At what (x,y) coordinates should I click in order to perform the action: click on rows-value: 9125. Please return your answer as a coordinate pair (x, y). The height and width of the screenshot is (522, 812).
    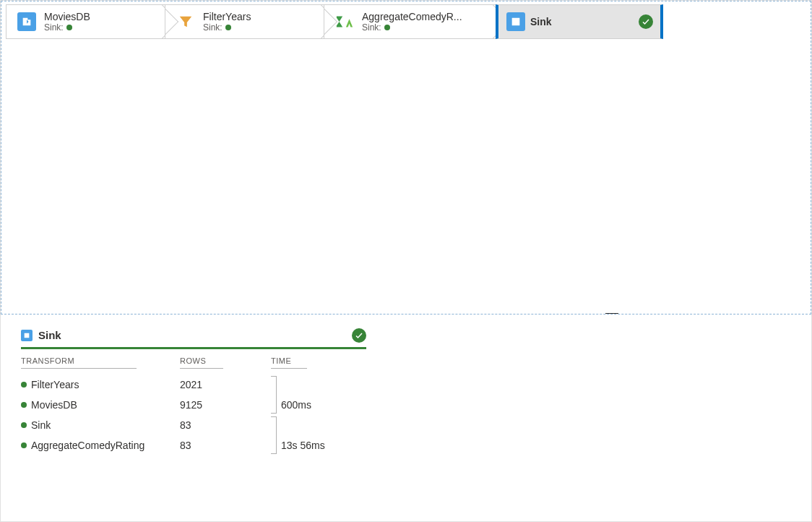
    Looking at the image, I should click on (191, 405).